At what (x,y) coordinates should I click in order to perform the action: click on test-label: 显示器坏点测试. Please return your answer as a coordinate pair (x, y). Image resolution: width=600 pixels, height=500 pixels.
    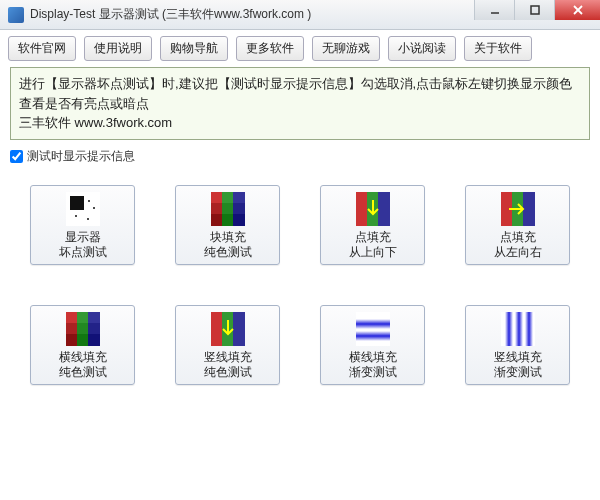
    Looking at the image, I should click on (83, 245).